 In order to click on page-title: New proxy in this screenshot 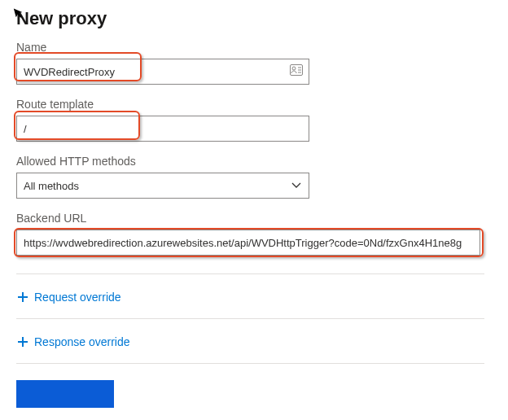, I will do `click(256, 19)`.